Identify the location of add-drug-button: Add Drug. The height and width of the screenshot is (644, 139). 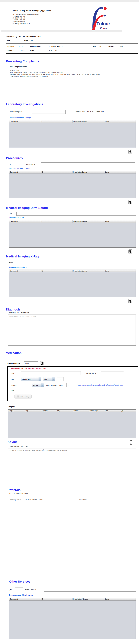
(23, 396).